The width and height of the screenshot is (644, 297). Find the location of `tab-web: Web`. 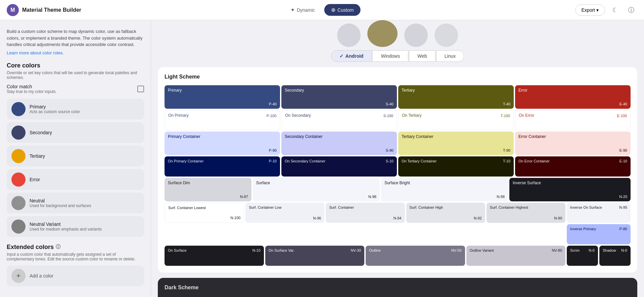

tab-web: Web is located at coordinates (422, 56).